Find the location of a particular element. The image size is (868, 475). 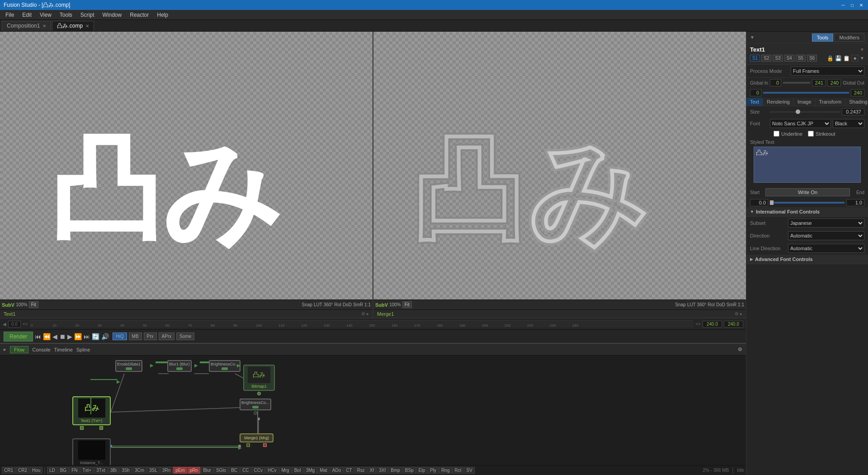

font-select: Noto Sans CJK JP is located at coordinates (800, 124).